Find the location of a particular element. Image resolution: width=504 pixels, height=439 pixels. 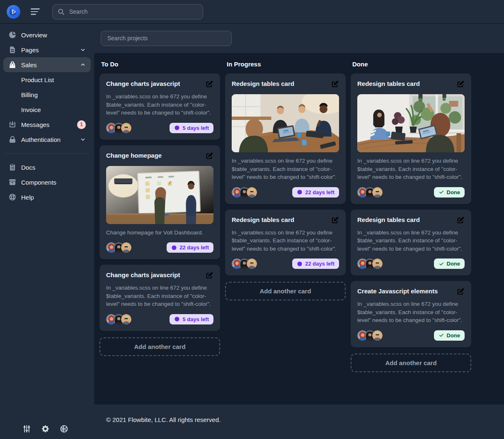

sidebar-item-pages: Pages is located at coordinates (47, 50).